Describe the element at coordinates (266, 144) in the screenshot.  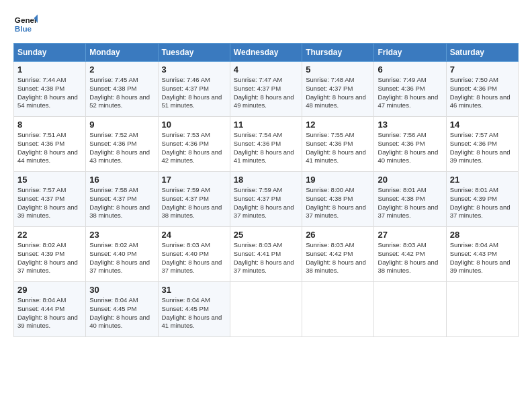
I see `calendar-cell: 11Sunrise: 7:54 AMSunset: 4:36 PMDayligh…` at that location.